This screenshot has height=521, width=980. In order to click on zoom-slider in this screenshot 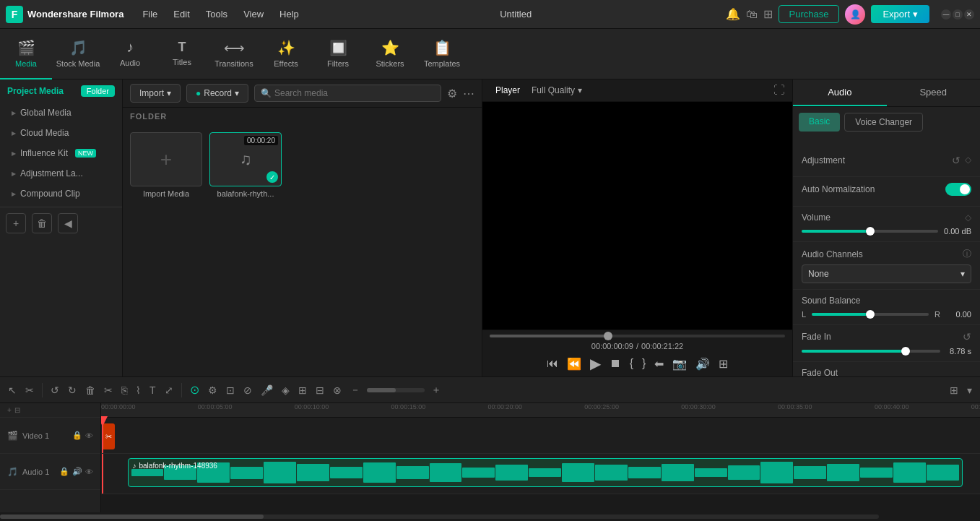, I will do `click(396, 390)`.